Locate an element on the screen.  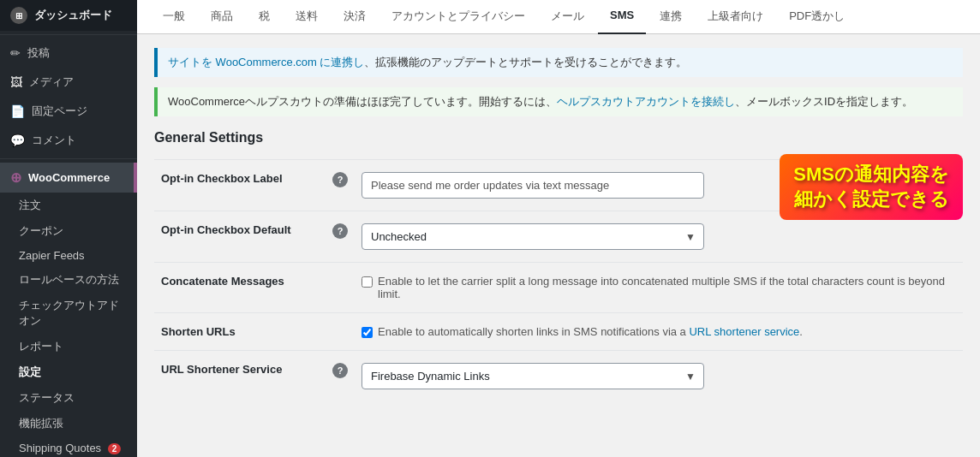
sidebar-item-status: ステータス is located at coordinates (69, 398).